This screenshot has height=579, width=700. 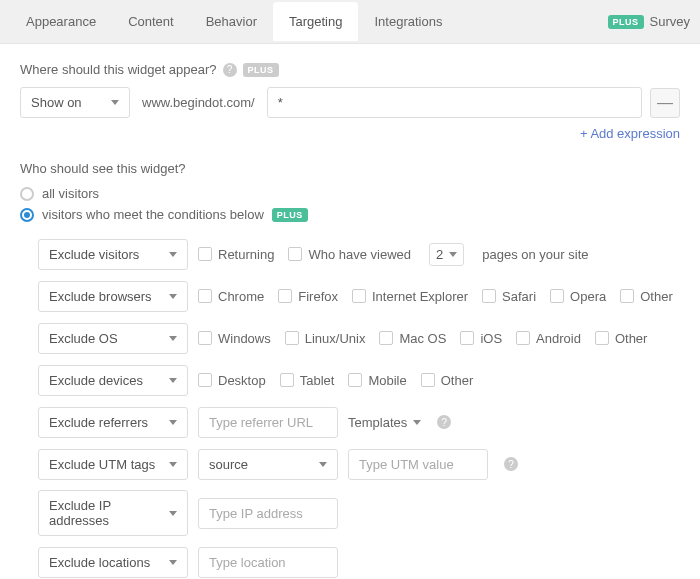 What do you see at coordinates (326, 338) in the screenshot?
I see `chk-os-linuxunix: Linux/Unix` at bounding box center [326, 338].